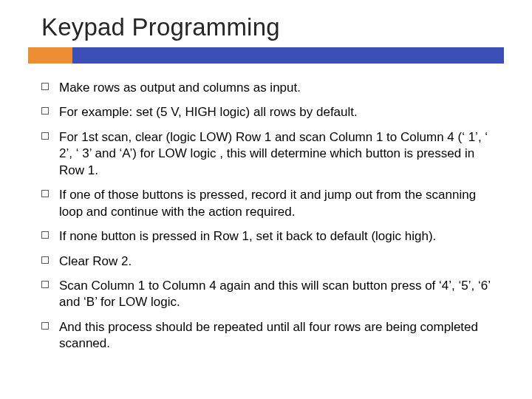 Image resolution: width=532 pixels, height=399 pixels. Describe the element at coordinates (271, 236) in the screenshot. I see `list-item: If none button is pressed in Row 1, set …` at that location.